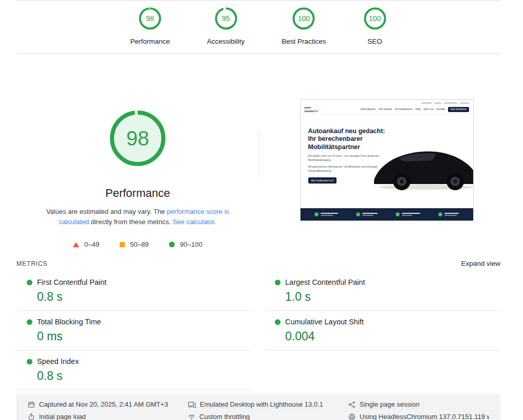  What do you see at coordinates (191, 245) in the screenshot?
I see `legend-range: 90–100` at bounding box center [191, 245].